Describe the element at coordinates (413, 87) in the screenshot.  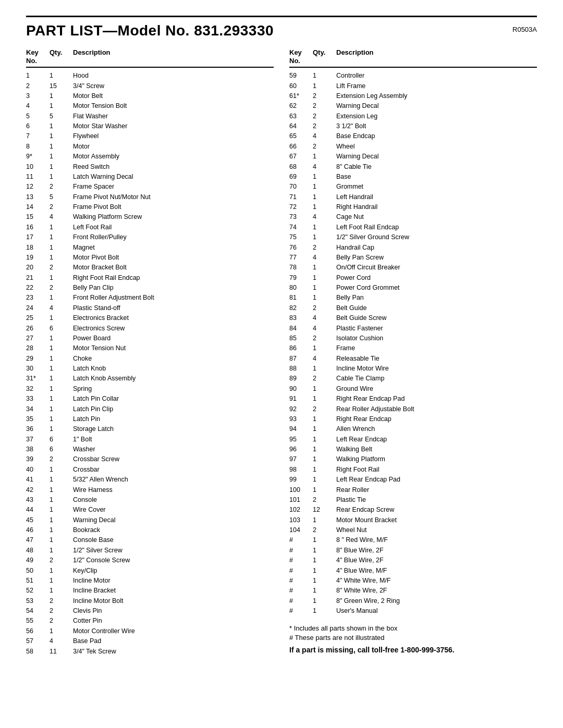
I see `table-row: 60 1 Lift Frame` at that location.